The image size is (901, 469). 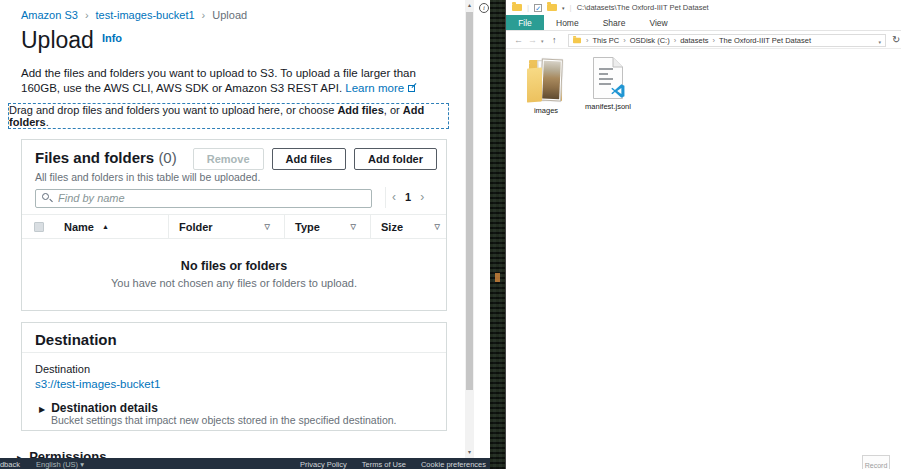 I want to click on address-segment-datasets: datasets, so click(x=694, y=40).